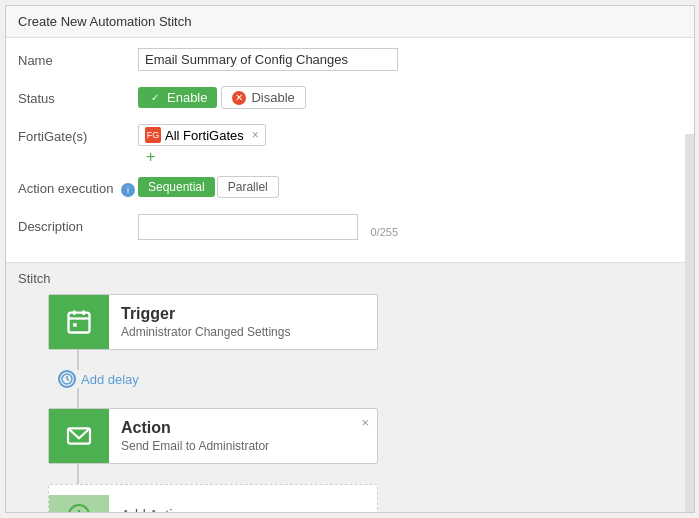  Describe the element at coordinates (365, 422) in the screenshot. I see `action-close-icon: ×` at that location.